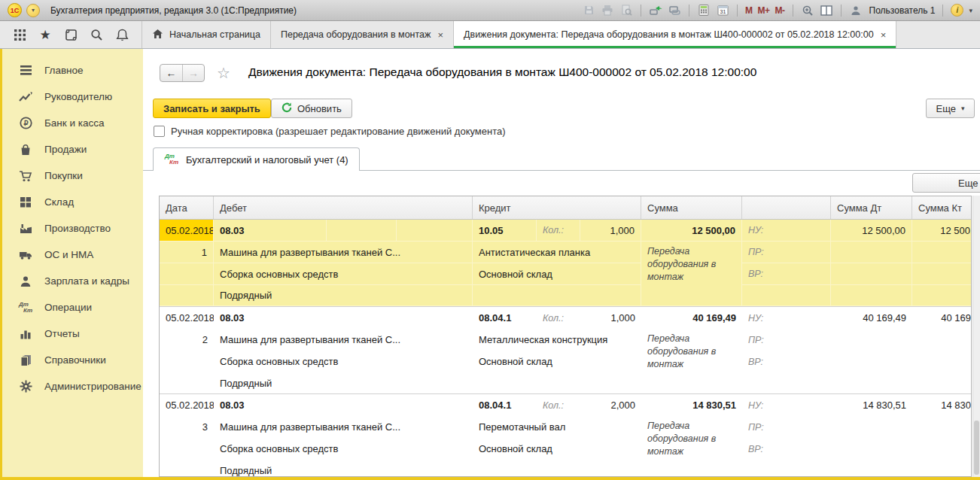 This screenshot has width=980, height=480. Describe the element at coordinates (187, 208) in the screenshot. I see `column-header-date: Дата` at that location.